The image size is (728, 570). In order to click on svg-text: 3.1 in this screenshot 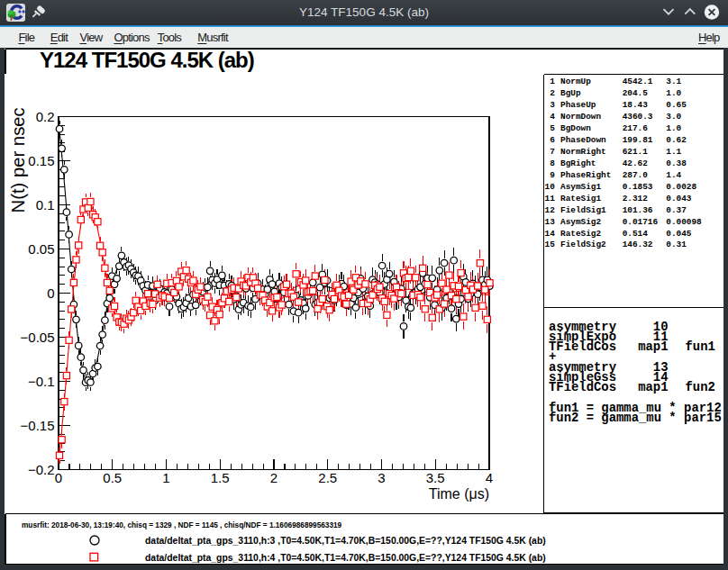, I will do `click(674, 81)`.